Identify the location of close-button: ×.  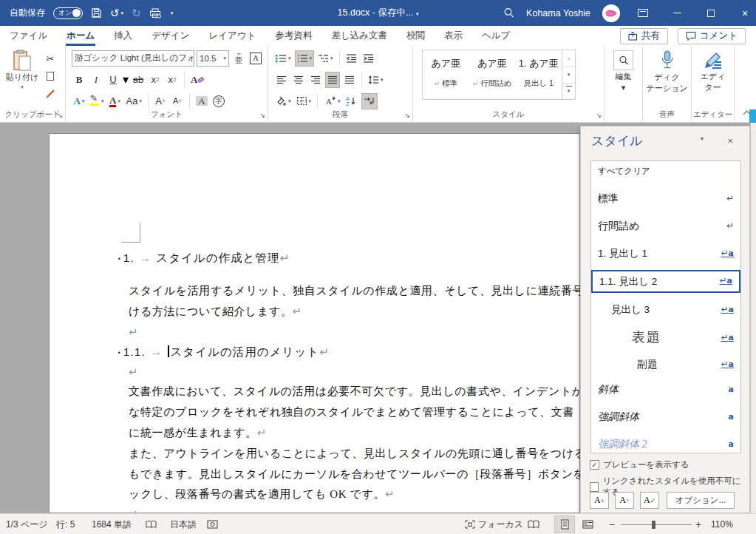
(745, 13).